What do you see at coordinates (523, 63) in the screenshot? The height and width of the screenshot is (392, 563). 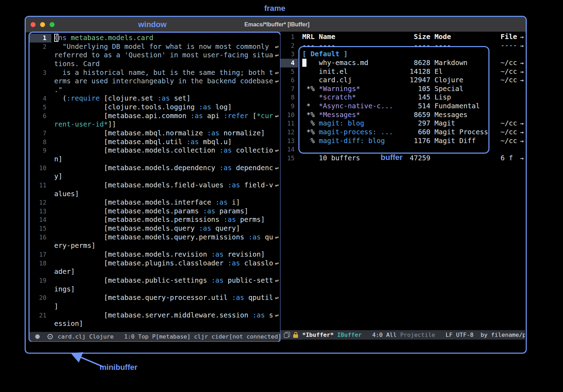 I see `truncation-indicator-icon: →` at bounding box center [523, 63].